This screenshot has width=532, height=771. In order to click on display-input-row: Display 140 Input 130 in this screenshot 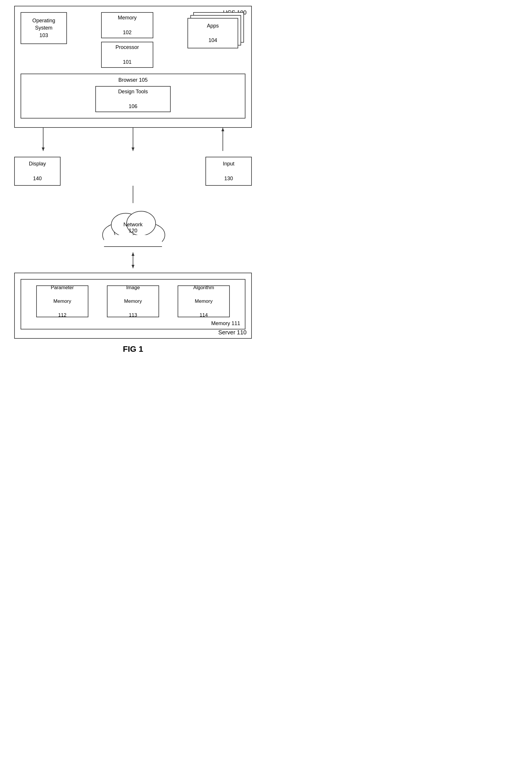, I will do `click(133, 171)`.